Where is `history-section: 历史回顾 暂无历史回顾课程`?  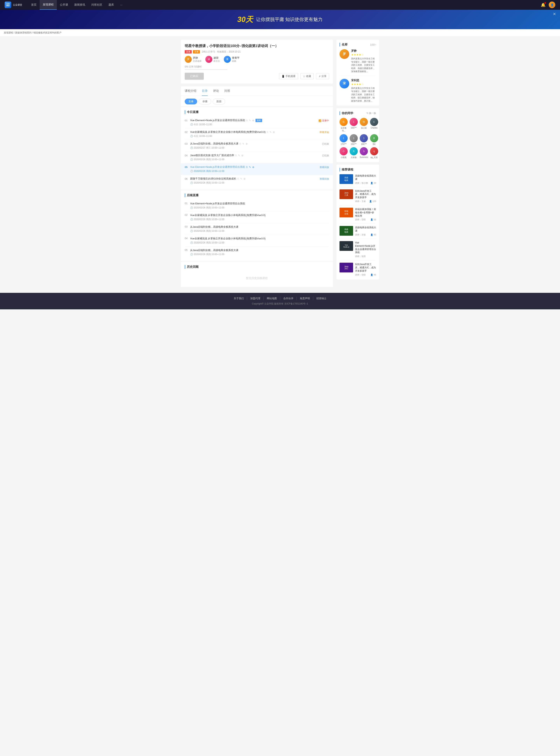 history-section: 历史回顾 暂无历史回顾课程 is located at coordinates (257, 275).